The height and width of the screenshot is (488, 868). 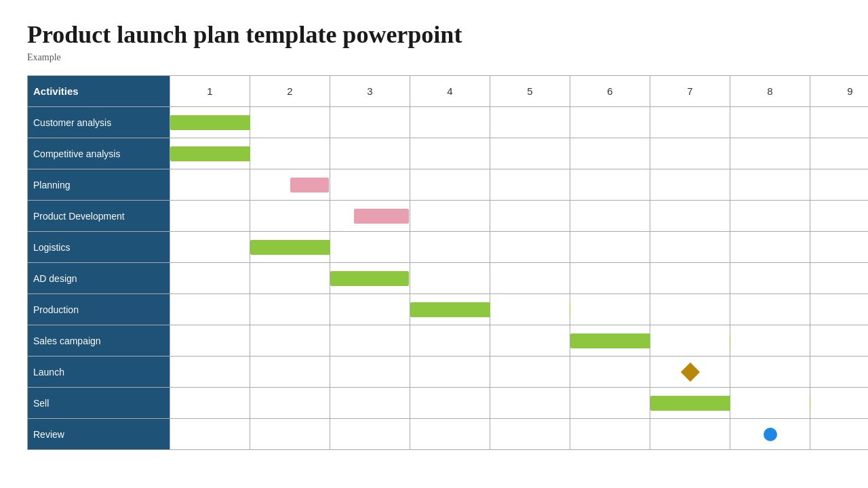 I want to click on cell-r0-c8, so click(x=770, y=123).